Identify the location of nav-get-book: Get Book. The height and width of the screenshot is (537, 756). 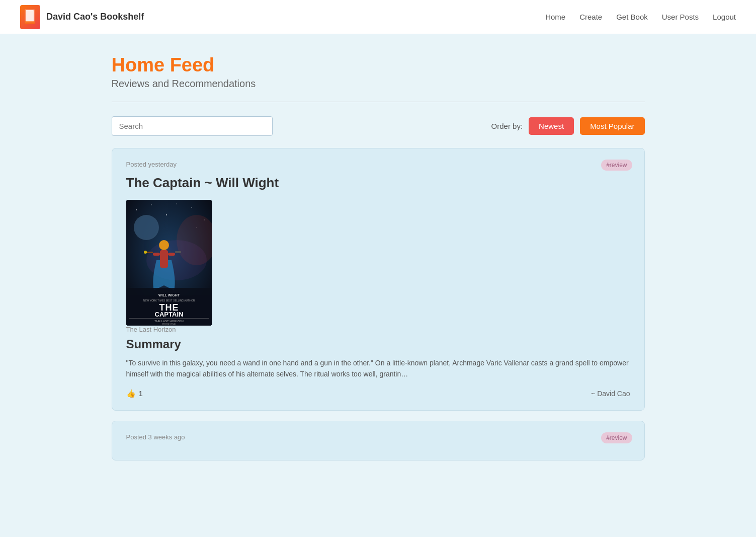
(632, 17).